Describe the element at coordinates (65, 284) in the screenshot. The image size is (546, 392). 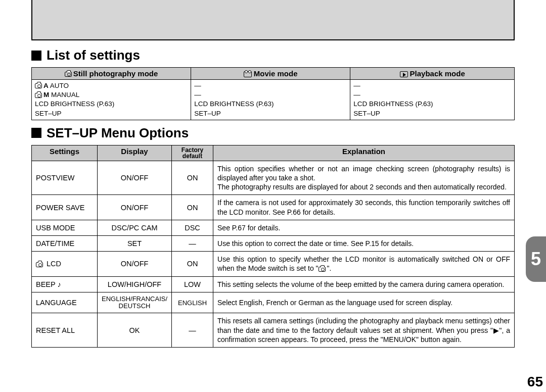
I see `setting-cell: BEEP ♪` at that location.